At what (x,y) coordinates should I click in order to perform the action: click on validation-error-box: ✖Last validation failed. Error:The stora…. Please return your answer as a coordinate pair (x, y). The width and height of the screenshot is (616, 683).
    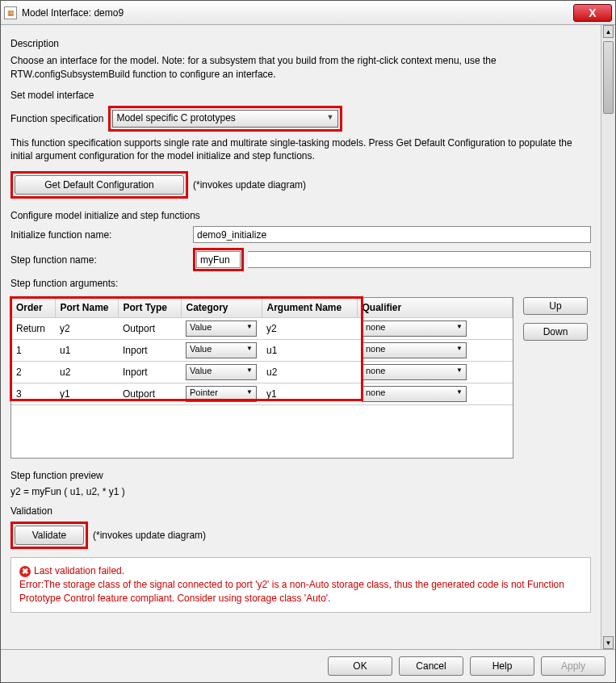
    Looking at the image, I should click on (300, 585).